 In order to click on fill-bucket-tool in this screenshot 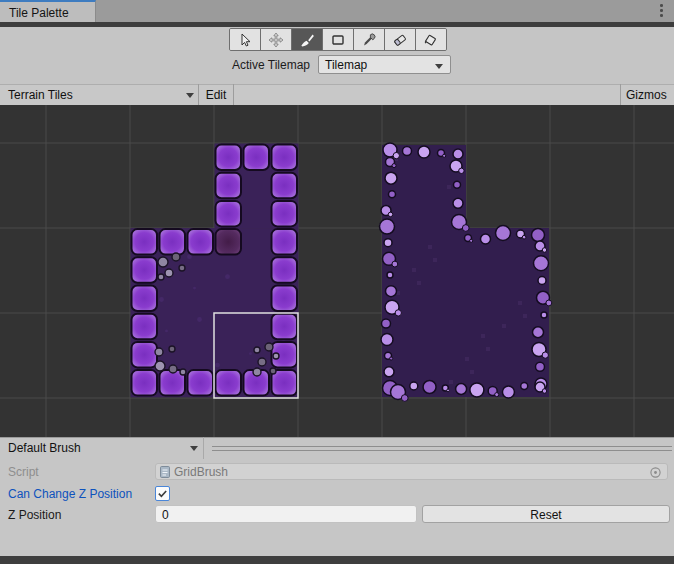, I will do `click(431, 40)`.